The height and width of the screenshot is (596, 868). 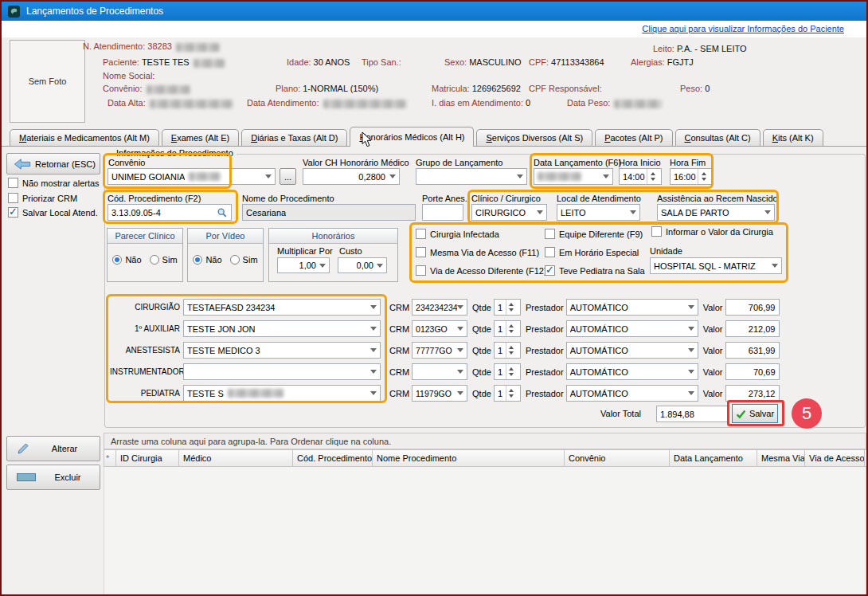 I want to click on unidade-combo: HOSPITAL SQL - MATRIZ, so click(x=716, y=266).